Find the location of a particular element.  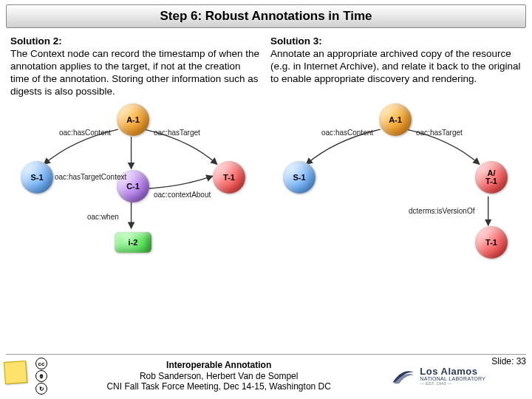

footer-authors: Rob Sanderson, Herbert Van de Sompel is located at coordinates (219, 376).